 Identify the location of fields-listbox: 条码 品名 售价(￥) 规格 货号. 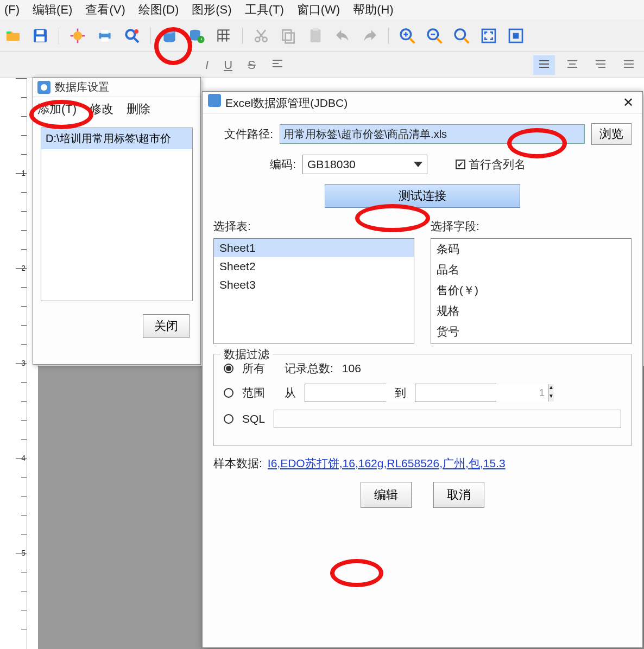
(531, 291).